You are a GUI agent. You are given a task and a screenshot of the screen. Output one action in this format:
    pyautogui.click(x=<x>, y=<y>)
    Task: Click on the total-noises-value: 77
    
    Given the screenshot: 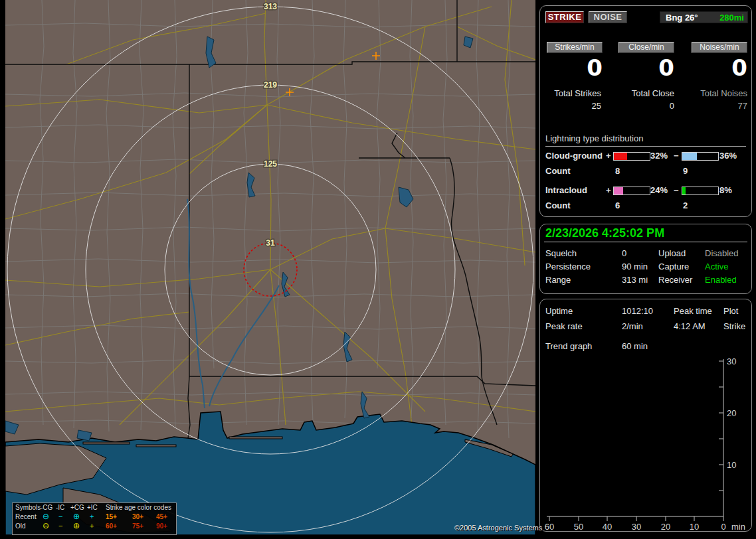 What is the action you would take?
    pyautogui.click(x=717, y=106)
    